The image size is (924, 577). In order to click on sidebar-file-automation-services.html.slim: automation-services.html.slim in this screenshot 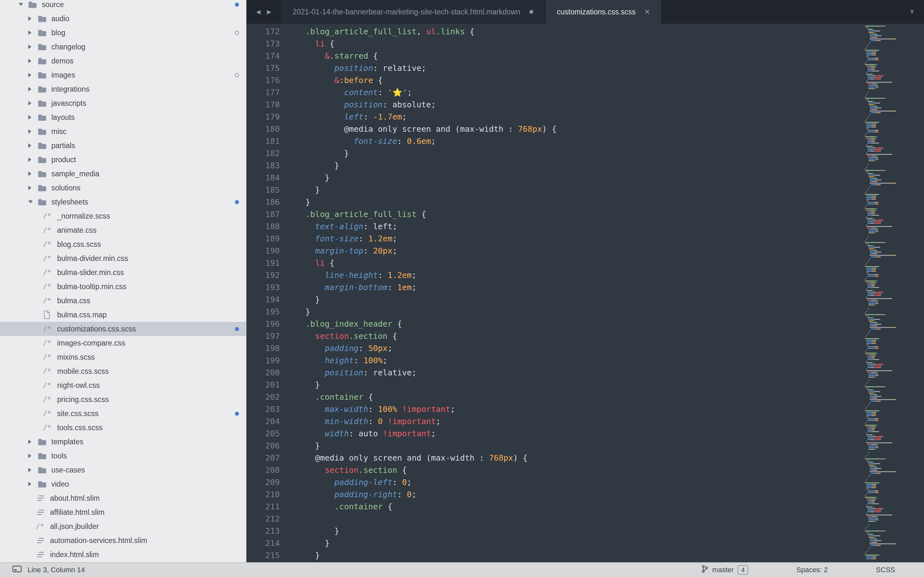, I will do `click(123, 540)`.